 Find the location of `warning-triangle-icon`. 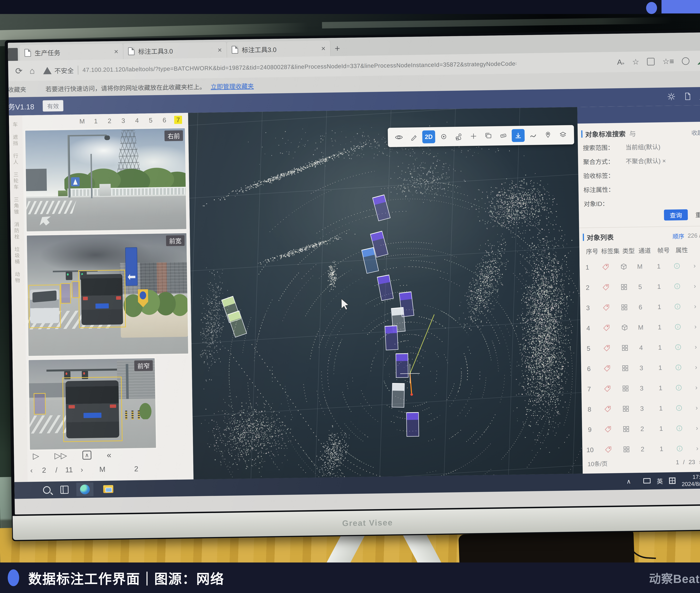

warning-triangle-icon is located at coordinates (699, 96).